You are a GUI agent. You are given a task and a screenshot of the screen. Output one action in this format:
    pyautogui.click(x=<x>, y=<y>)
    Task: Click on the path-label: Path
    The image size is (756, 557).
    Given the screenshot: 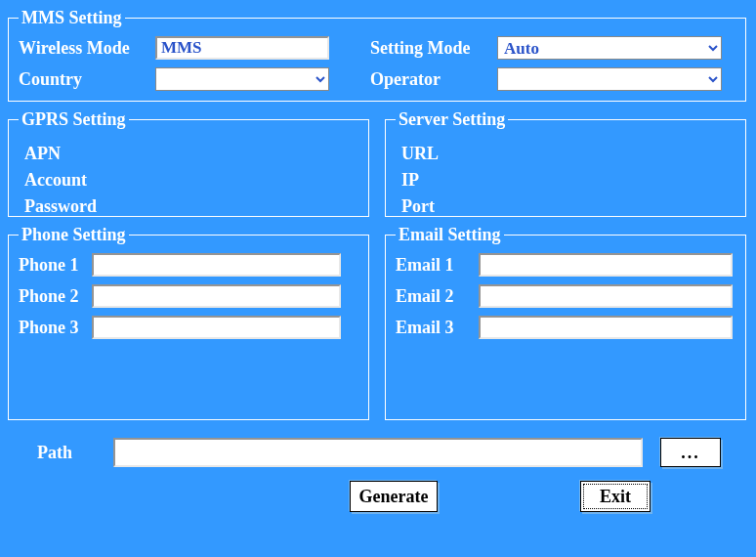 What is the action you would take?
    pyautogui.click(x=66, y=453)
    